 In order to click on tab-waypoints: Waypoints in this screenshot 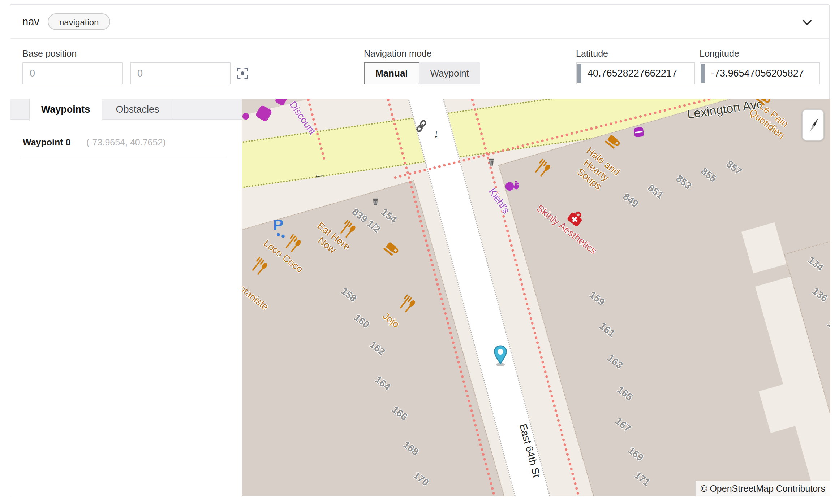, I will do `click(66, 110)`.